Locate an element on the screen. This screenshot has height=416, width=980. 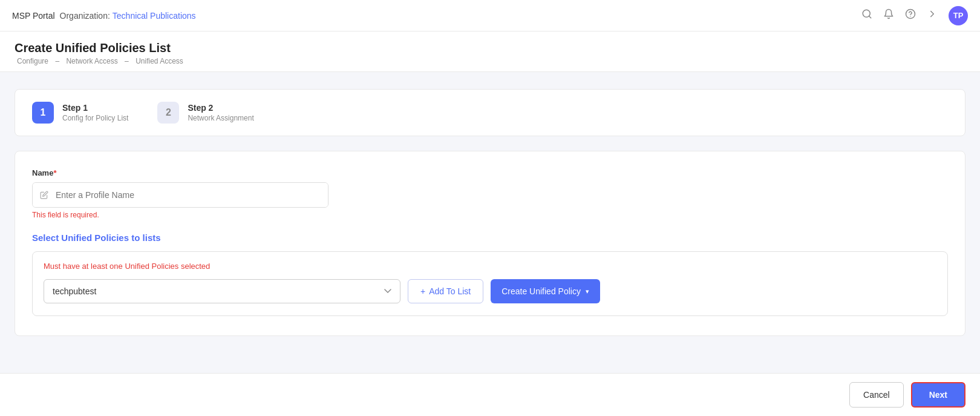
page-header: Create Unified Policies List Configure –… is located at coordinates (490, 52).